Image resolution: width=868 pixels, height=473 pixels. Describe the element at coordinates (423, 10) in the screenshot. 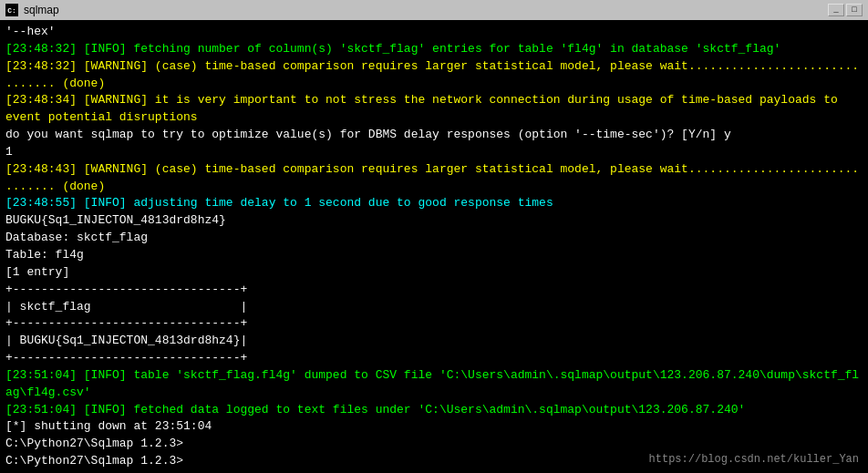

I see `title-bar-text: sqlmap` at that location.